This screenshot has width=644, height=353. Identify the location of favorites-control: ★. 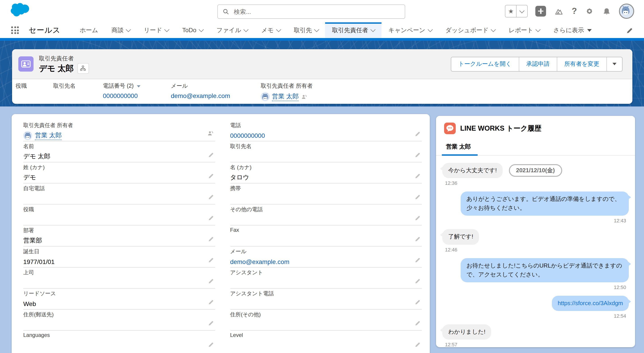
(516, 11).